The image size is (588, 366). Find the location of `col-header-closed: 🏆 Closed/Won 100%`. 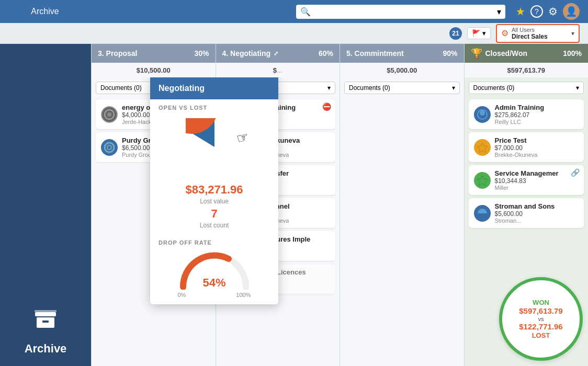

col-header-closed: 🏆 Closed/Won 100% is located at coordinates (526, 53).